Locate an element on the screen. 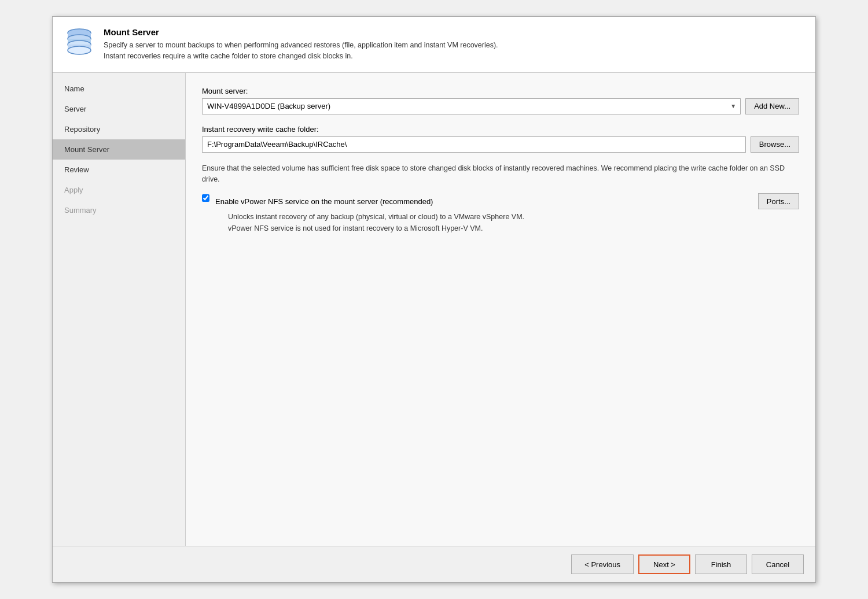 Image resolution: width=868 pixels, height=599 pixels. sidebar-item-review: Review is located at coordinates (119, 170).